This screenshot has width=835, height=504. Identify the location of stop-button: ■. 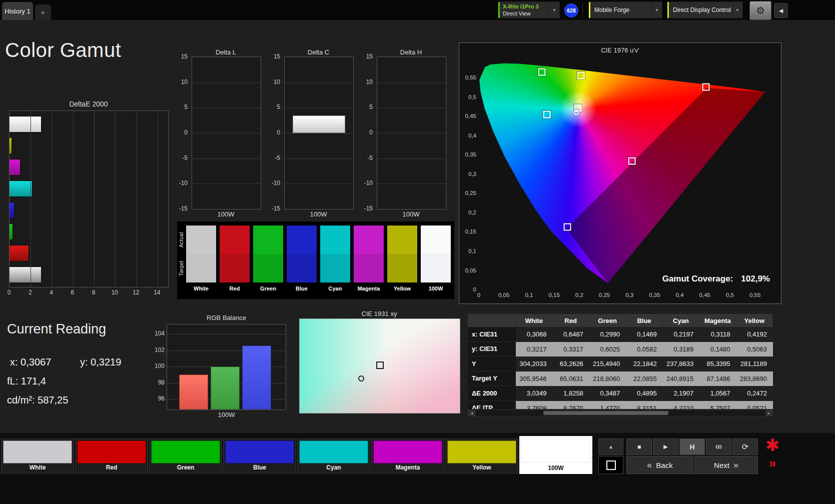
(639, 447).